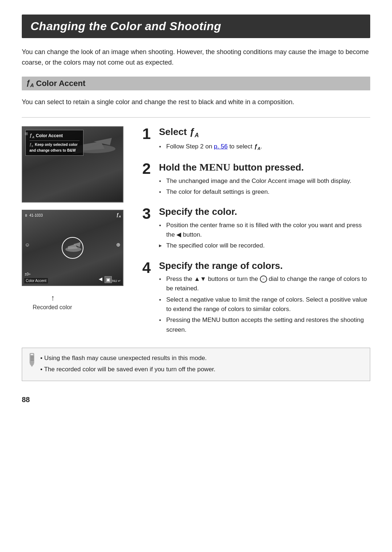 The width and height of the screenshot is (392, 552). I want to click on step-1-icon: ƒA, so click(194, 132).